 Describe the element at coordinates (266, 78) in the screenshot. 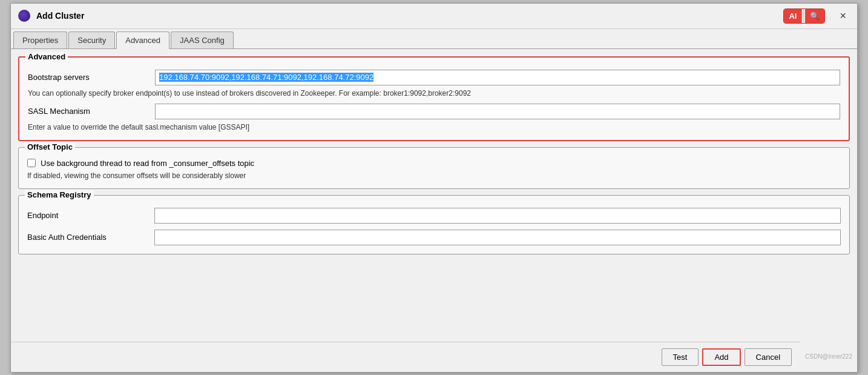

I see `bootstrap-servers-selected-text: 192.168.74.70:9092,192.168.74.71:9092,19…` at that location.